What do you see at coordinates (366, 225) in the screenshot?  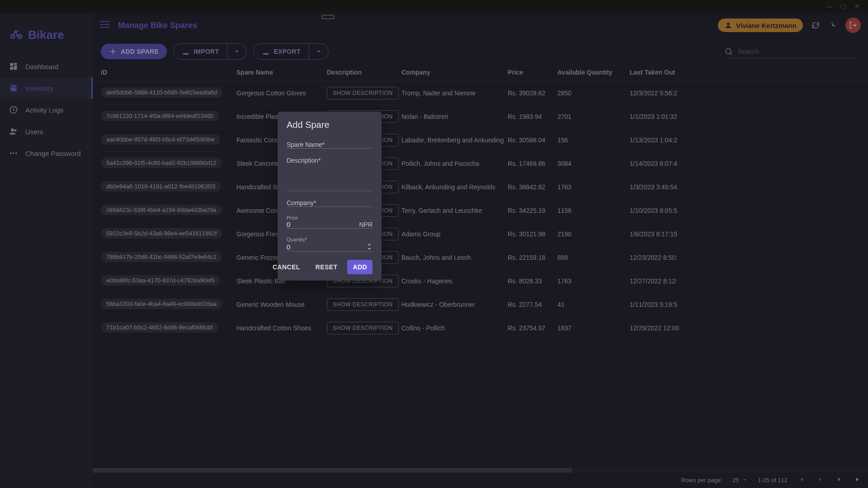 I see `currency-label: NPR` at bounding box center [366, 225].